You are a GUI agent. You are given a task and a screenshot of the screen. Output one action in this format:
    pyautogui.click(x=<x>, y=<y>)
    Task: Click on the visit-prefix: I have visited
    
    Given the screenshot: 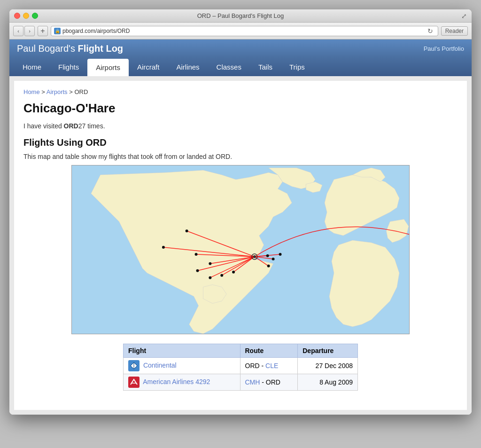 What is the action you would take?
    pyautogui.click(x=44, y=126)
    